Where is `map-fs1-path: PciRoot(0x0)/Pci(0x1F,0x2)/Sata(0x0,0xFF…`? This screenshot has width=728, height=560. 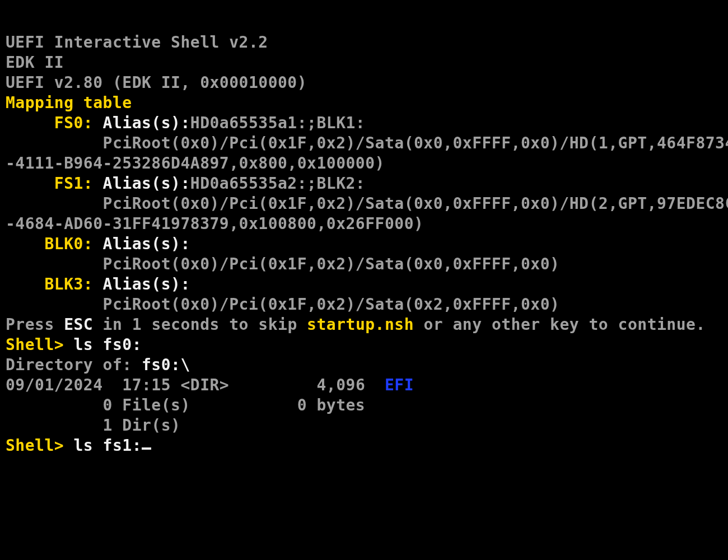 map-fs1-path: PciRoot(0x0)/Pci(0x1F,0x2)/Sata(0x0,0xFF… is located at coordinates (367, 214).